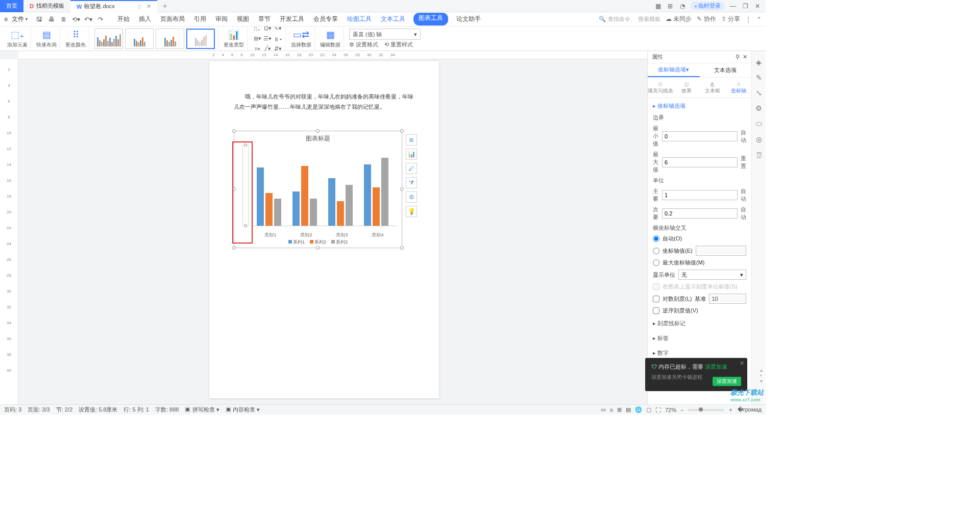 This screenshot has width=980, height=531. Describe the element at coordinates (47, 6) in the screenshot. I see `tab-templates: D 找稻壳模板` at that location.